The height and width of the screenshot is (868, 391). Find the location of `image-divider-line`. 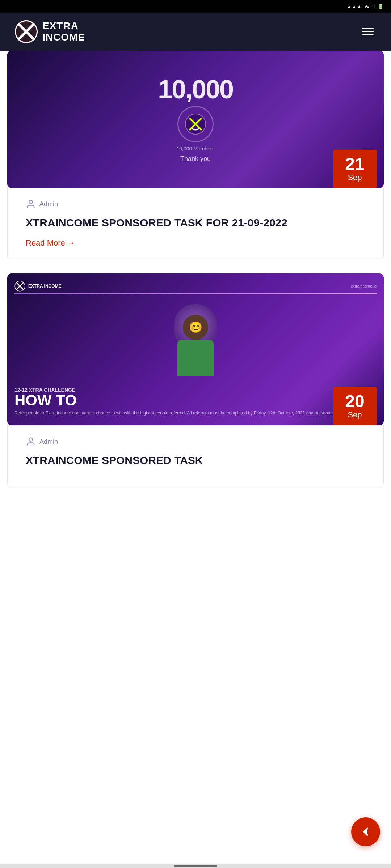

image-divider-line is located at coordinates (196, 294).